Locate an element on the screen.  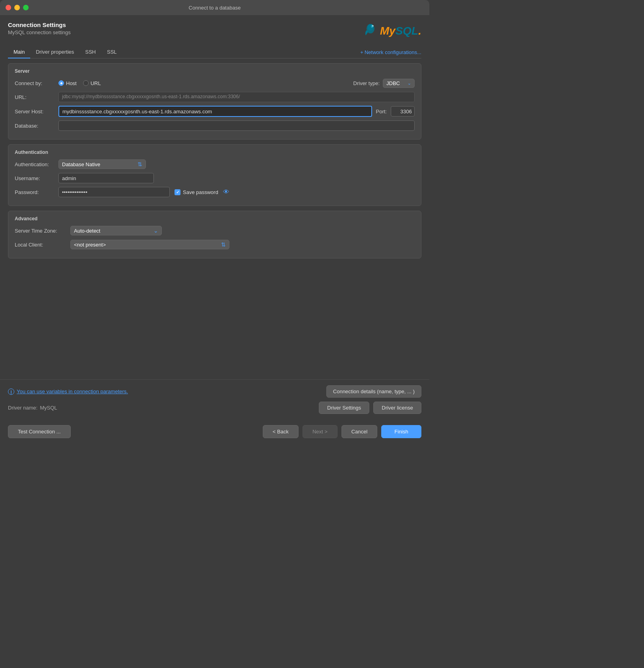
username-input is located at coordinates (106, 178).